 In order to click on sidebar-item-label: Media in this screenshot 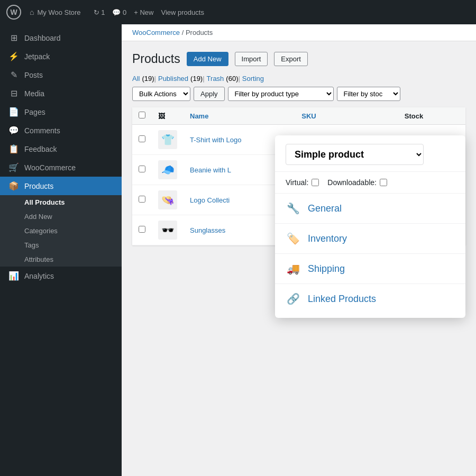, I will do `click(69, 94)`.